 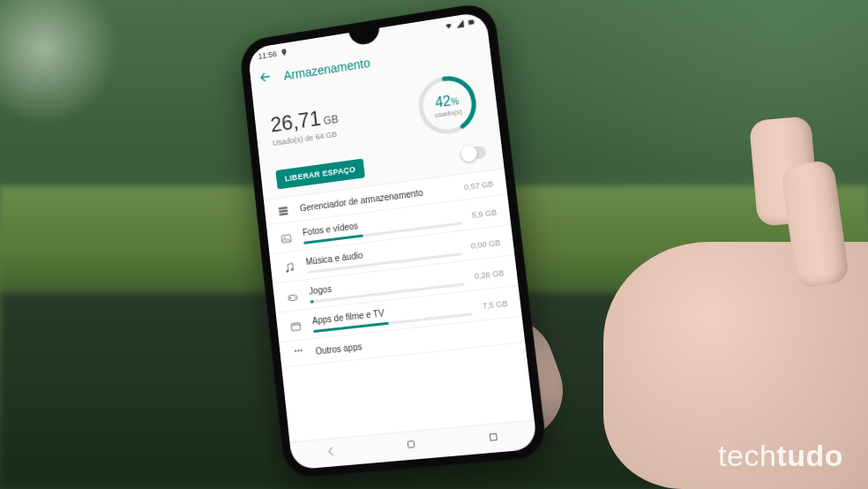 I want to click on signal-icon, so click(x=460, y=25).